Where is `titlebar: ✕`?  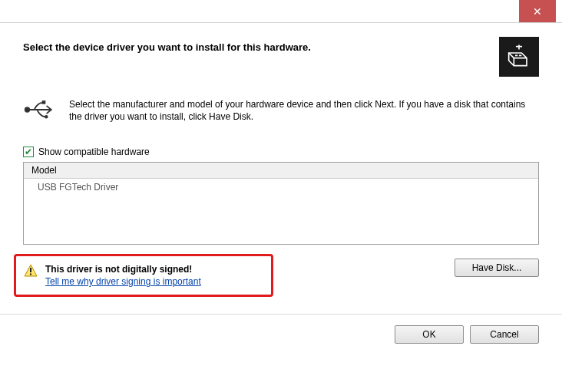
titlebar: ✕ is located at coordinates (281, 12).